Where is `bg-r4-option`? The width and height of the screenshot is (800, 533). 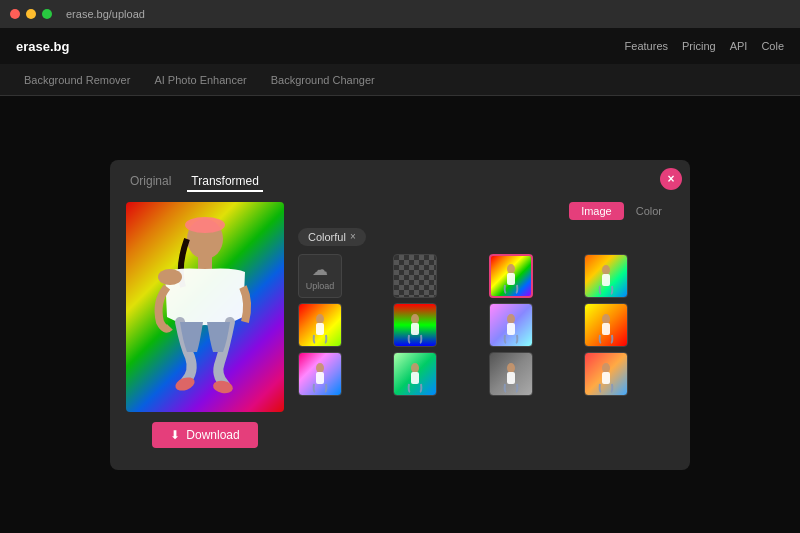 bg-r4-option is located at coordinates (415, 325).